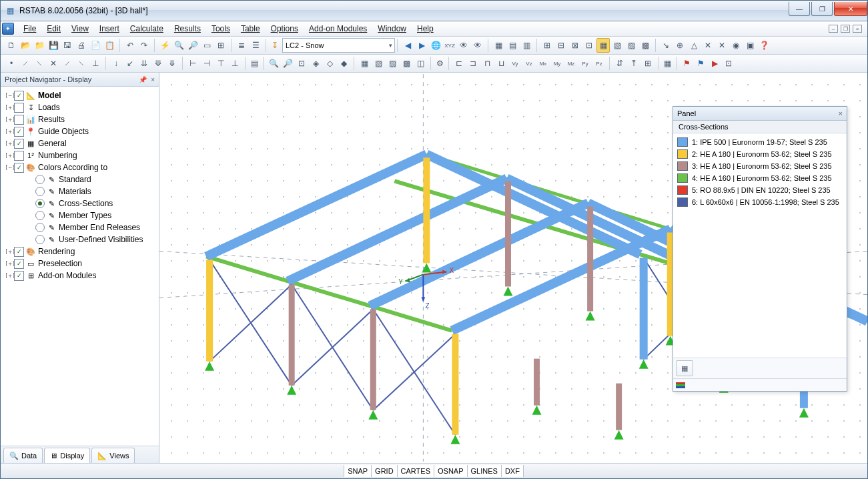  Describe the element at coordinates (648, 63) in the screenshot. I see `g3-icon: ⊞` at that location.